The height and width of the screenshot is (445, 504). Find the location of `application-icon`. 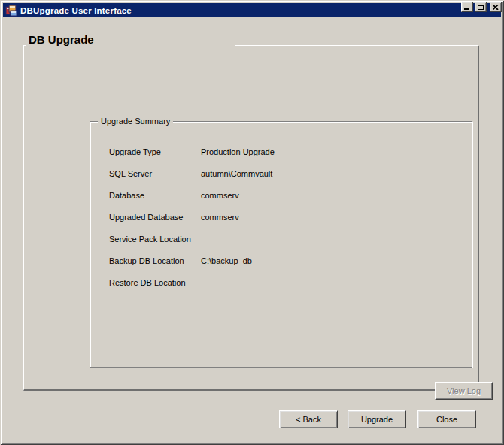

application-icon is located at coordinates (11, 11).